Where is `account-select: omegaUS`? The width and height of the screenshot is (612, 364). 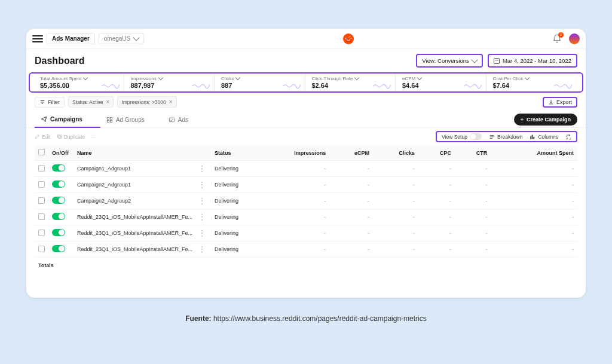
account-select: omegaUS is located at coordinates (121, 38).